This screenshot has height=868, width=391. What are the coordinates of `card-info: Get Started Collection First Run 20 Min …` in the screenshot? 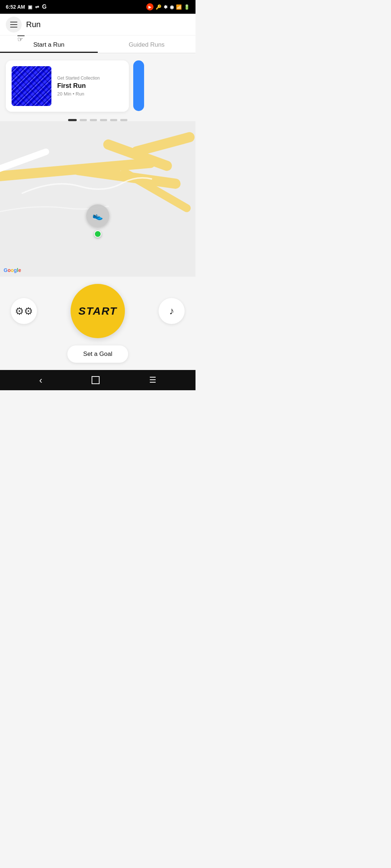 It's located at (90, 86).